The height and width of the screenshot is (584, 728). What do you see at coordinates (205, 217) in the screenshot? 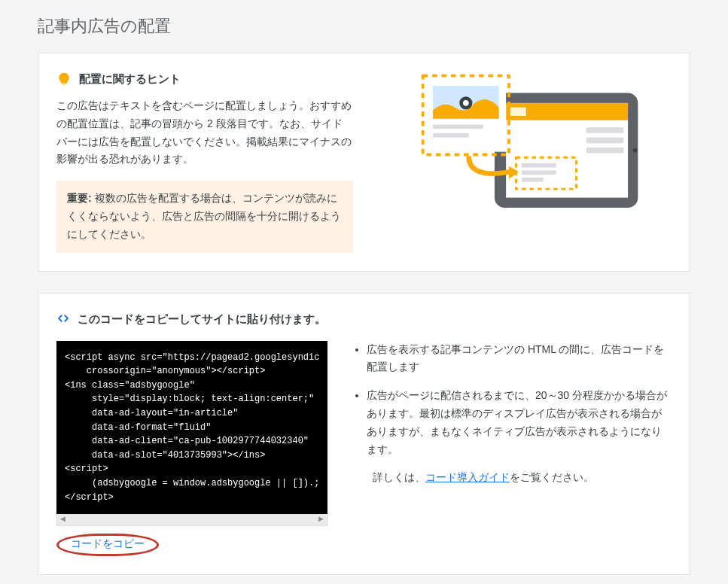
I see `important-notice: 重要: 複数の広告を配置する場合は、コンテンツが読みにくくならないよう、広告と広…` at bounding box center [205, 217].